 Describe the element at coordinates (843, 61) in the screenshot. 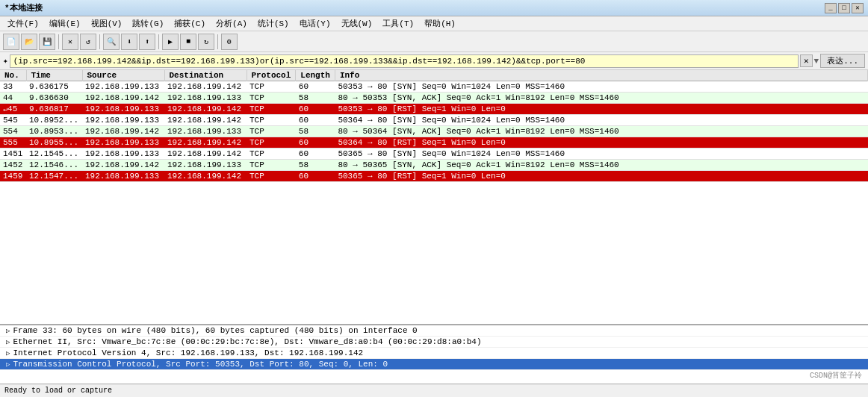

I see `filter-apply-button: 表达...` at that location.